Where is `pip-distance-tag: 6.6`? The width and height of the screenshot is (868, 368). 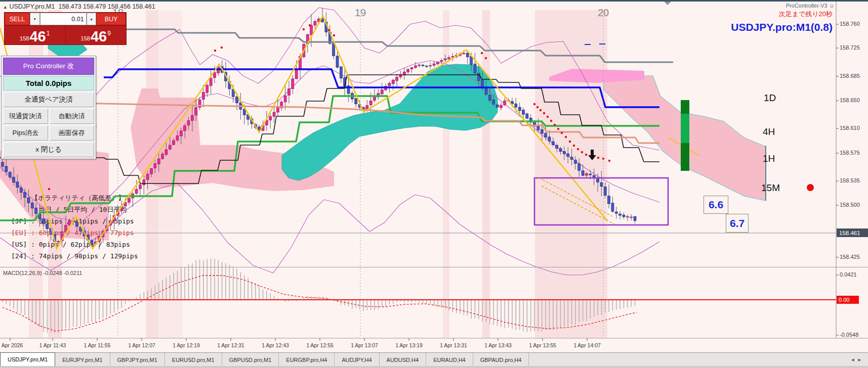 pip-distance-tag: 6.6 is located at coordinates (716, 205).